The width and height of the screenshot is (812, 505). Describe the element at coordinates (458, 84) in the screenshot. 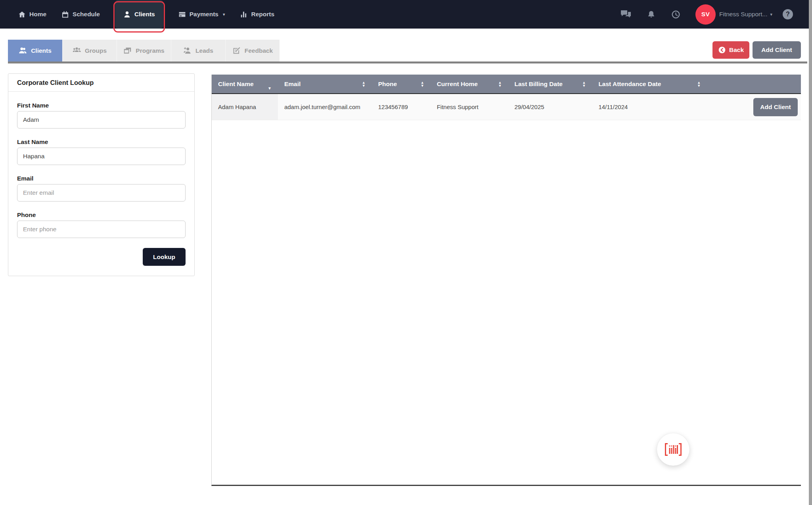

I see `column-label: Current Home` at that location.